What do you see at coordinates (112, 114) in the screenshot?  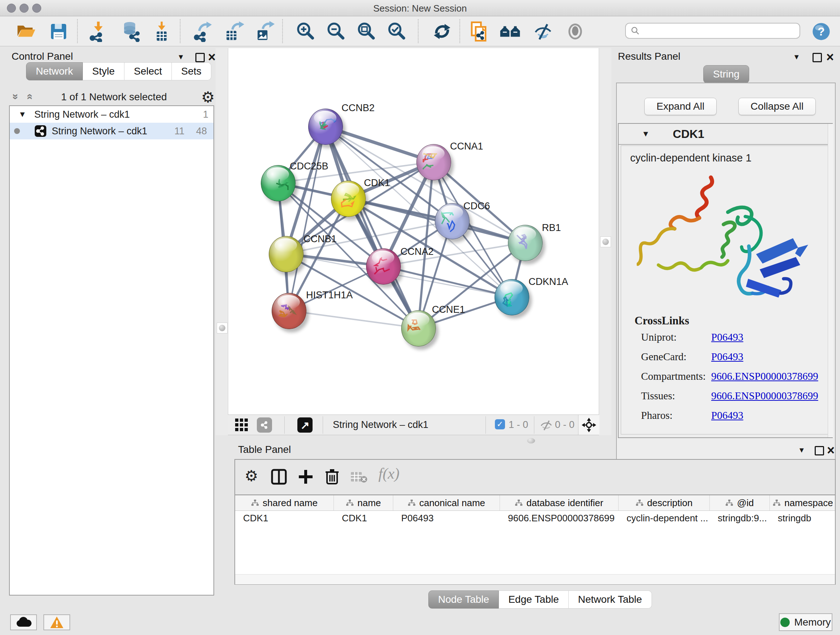 I see `network-collection-row: ▼ String Network – cdk1 1` at bounding box center [112, 114].